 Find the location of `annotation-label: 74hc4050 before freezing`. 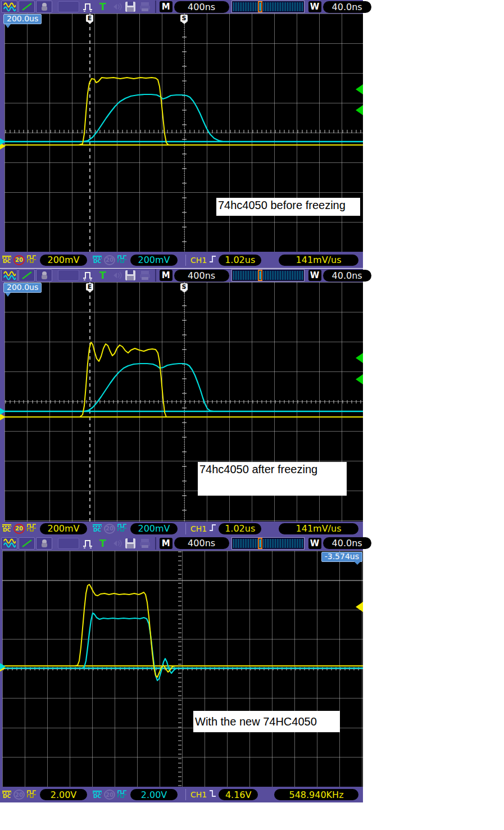

annotation-label: 74hc4050 before freezing is located at coordinates (288, 207).